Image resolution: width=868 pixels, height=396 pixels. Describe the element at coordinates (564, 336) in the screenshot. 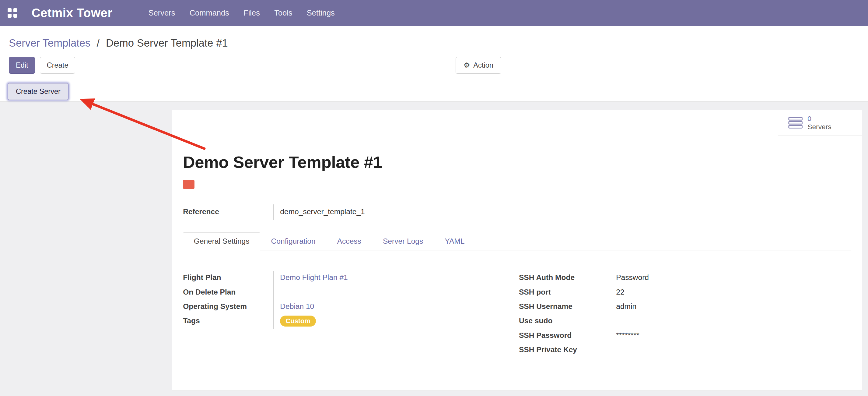

I see `ssh-password-label: SSH Password` at that location.